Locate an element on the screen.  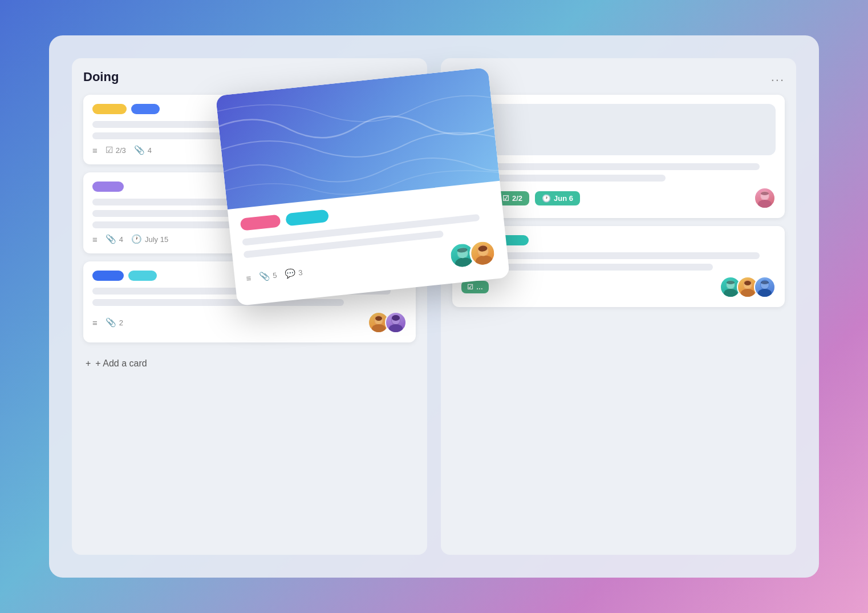
done-menu-button: ... is located at coordinates (778, 77).